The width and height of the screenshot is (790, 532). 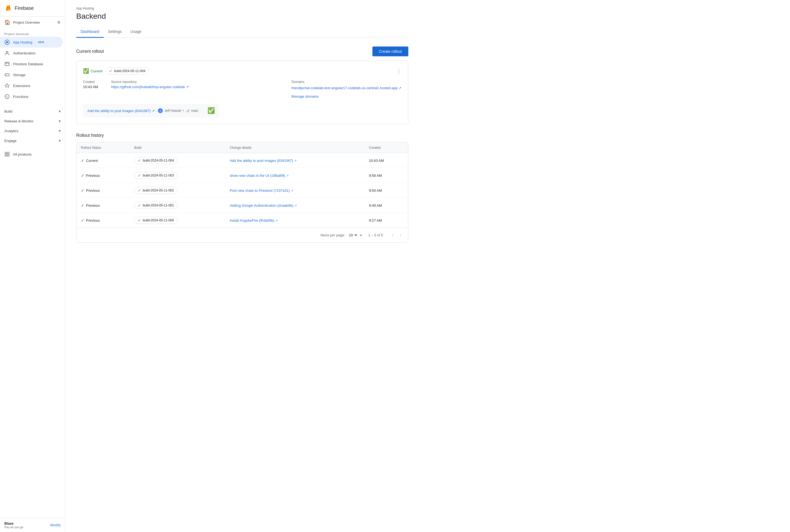 I want to click on sidebar-category-build: Build ▾, so click(x=33, y=111).